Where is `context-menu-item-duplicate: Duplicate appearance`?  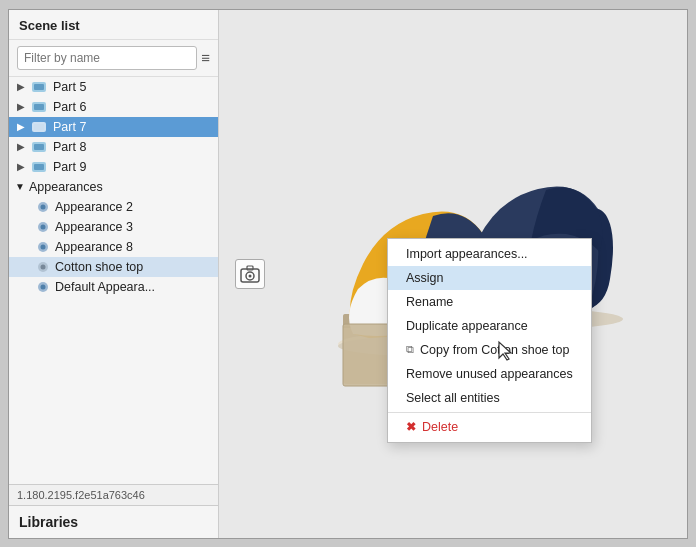 context-menu-item-duplicate: Duplicate appearance is located at coordinates (490, 326).